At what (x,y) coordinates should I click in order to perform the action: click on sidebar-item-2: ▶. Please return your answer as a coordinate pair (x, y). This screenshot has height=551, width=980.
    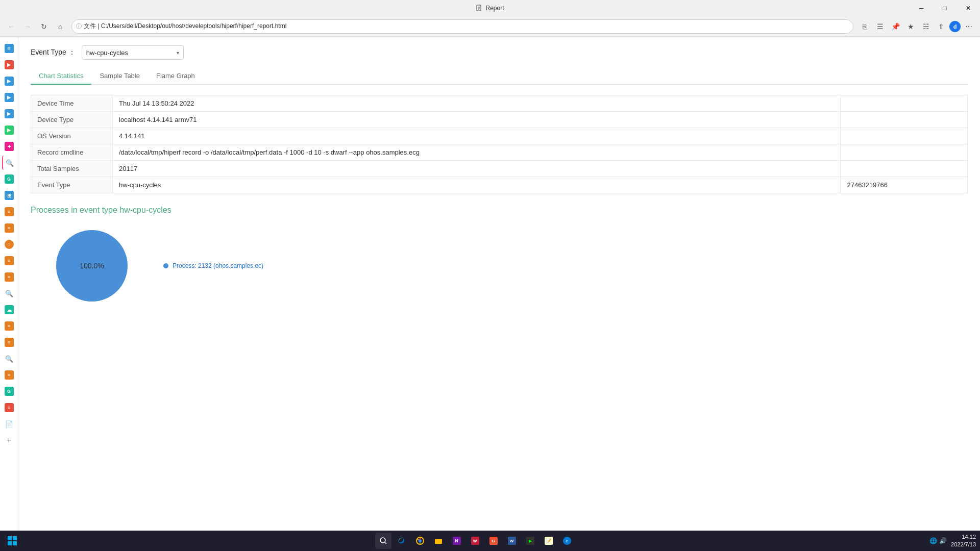
    Looking at the image, I should click on (9, 65).